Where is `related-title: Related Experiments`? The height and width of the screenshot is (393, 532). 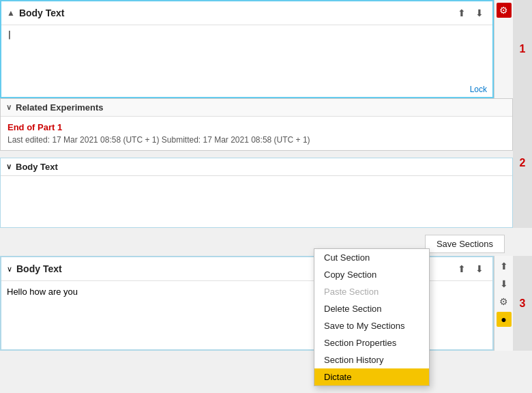
related-title: Related Experiments is located at coordinates (60, 108).